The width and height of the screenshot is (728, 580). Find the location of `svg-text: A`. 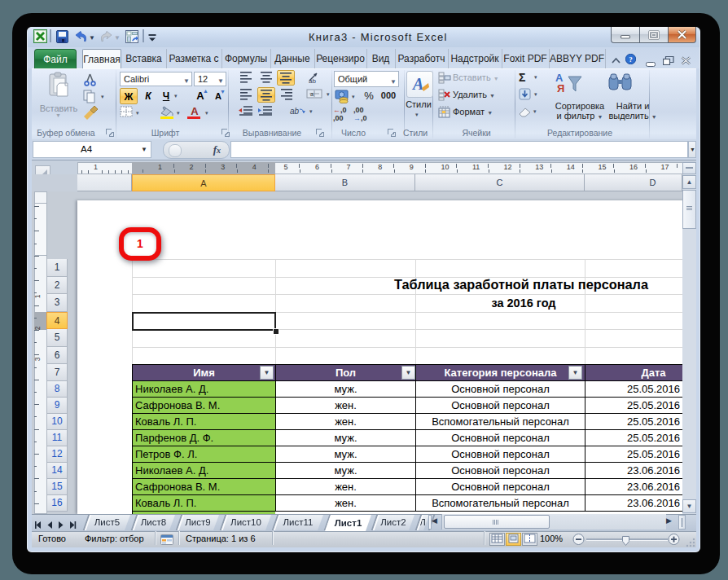

svg-text: A is located at coordinates (417, 84).